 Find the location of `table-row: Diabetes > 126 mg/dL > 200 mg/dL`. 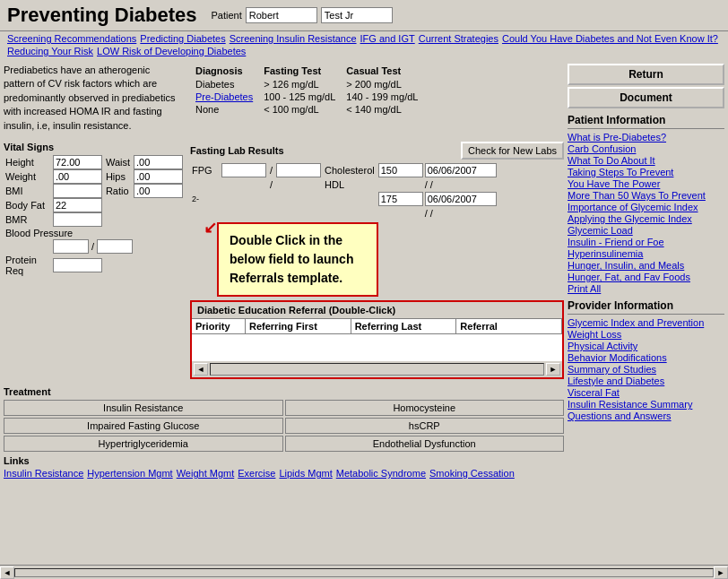

table-row: Diabetes > 126 mg/dL > 200 mg/dL is located at coordinates (307, 84).